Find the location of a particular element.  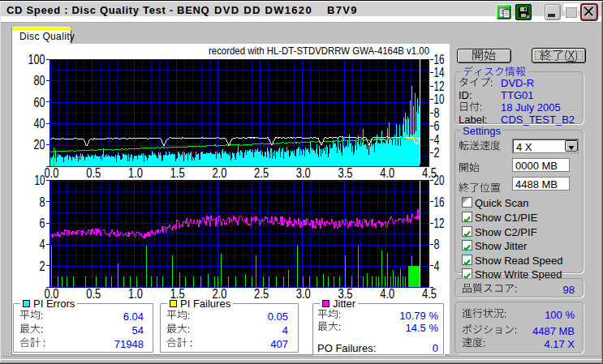

svg-text: 14 is located at coordinates (440, 73).